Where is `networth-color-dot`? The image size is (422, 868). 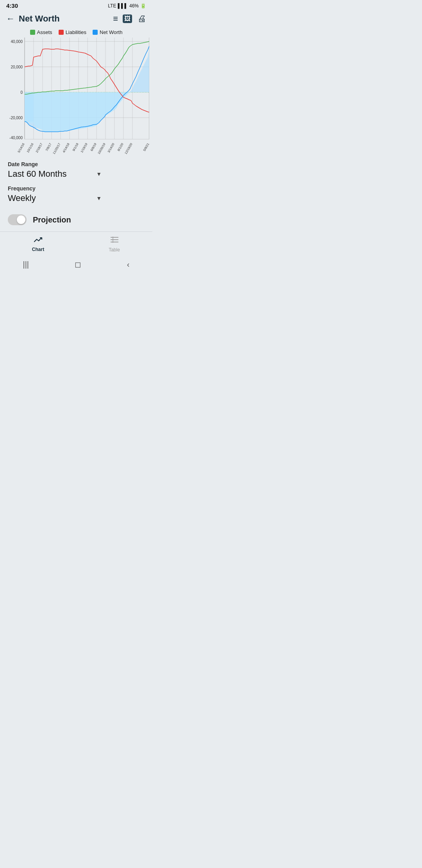
networth-color-dot is located at coordinates (95, 32).